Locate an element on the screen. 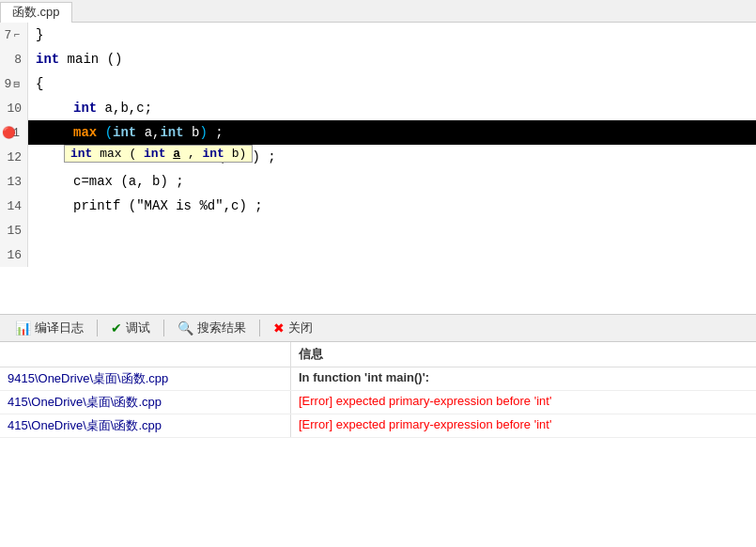 This screenshot has width=756, height=547. autocomplete-tooltip: int max ( int a , int b) is located at coordinates (158, 154).